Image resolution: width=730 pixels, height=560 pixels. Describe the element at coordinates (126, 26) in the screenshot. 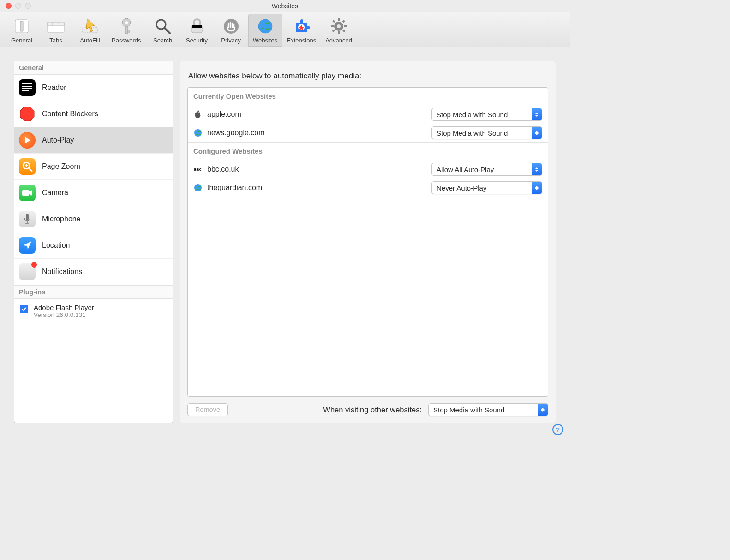

I see `key-icon` at that location.